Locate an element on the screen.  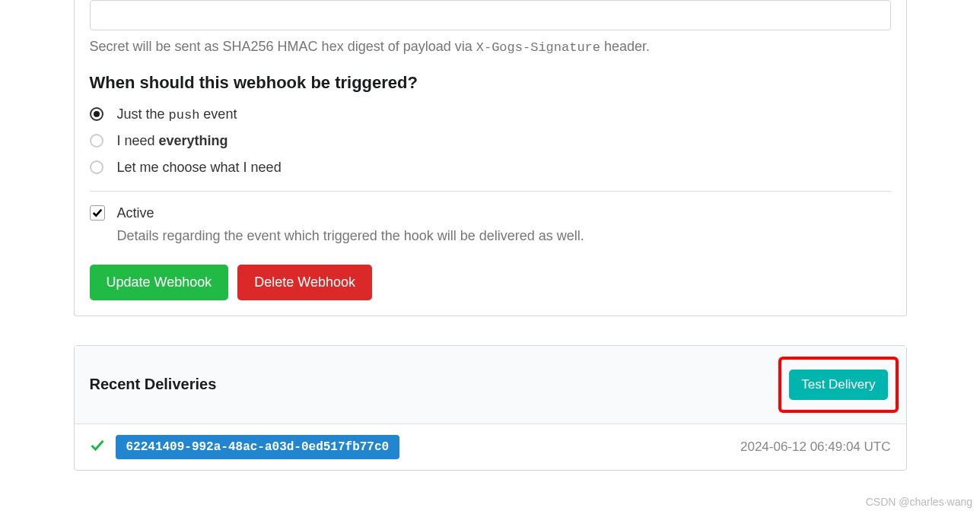
button-row: Update Webhook Delete Webhook is located at coordinates (490, 283).